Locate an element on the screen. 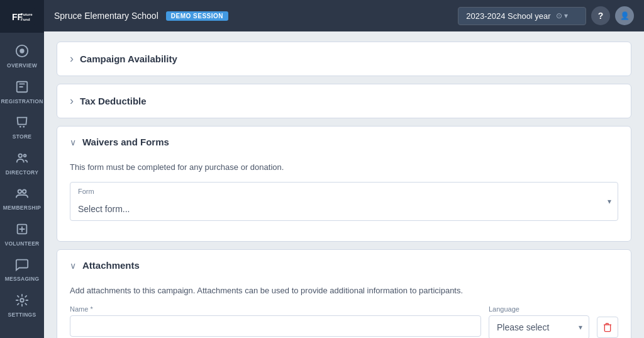  volunteer-icon is located at coordinates (22, 230).